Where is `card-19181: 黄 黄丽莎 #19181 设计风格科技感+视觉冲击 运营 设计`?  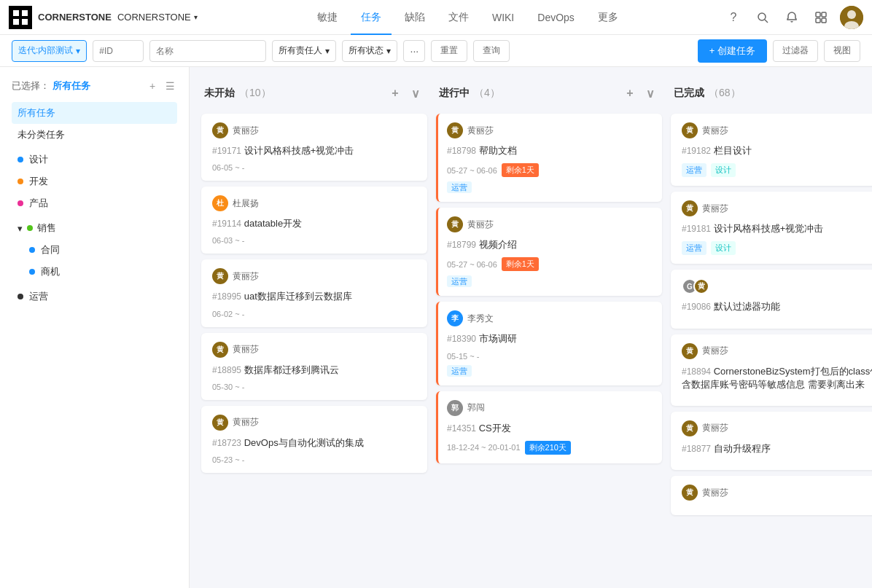 card-19181: 黄 黄丽莎 #19181 设计风格科技感+视觉冲击 运营 设计 is located at coordinates (771, 227).